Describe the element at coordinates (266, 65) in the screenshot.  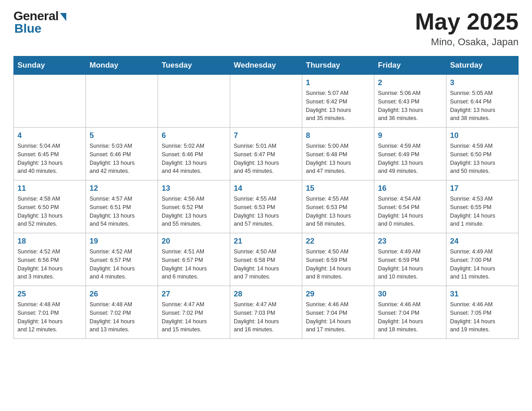
I see `calendar-header: SundayMondayTuesdayWednesdayThursdayFrid…` at that location.